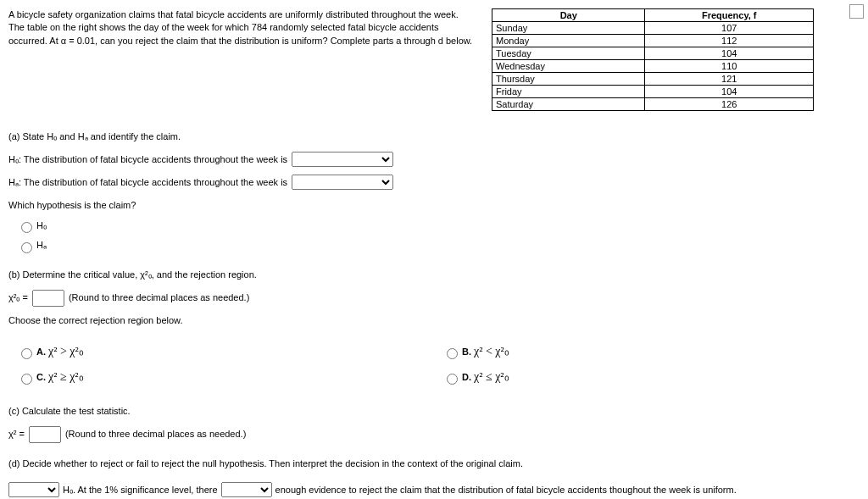 This screenshot has height=499, width=868. What do you see at coordinates (434, 274) in the screenshot?
I see `part-b-title: (b) Determine the critical value, χ²₀, a…` at bounding box center [434, 274].